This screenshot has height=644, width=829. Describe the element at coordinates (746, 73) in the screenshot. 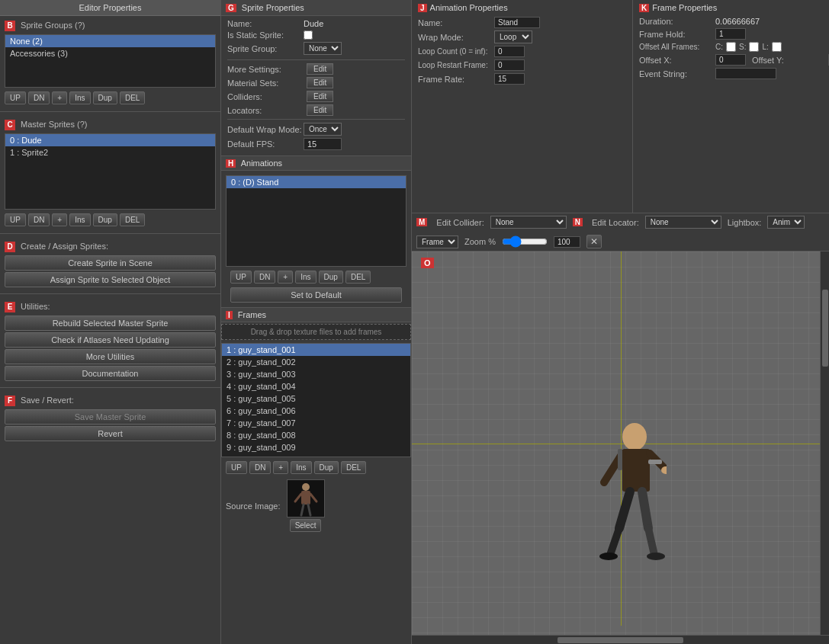

I see `eventstring-input` at that location.